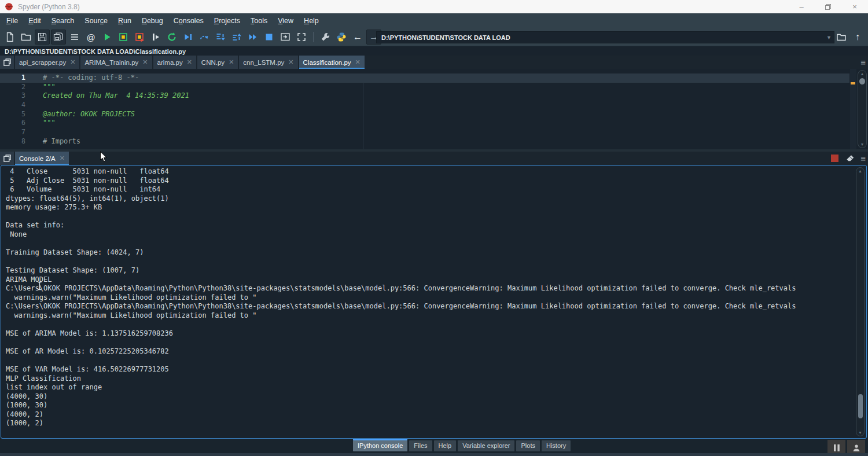 This screenshot has width=868, height=456. What do you see at coordinates (188, 37) in the screenshot?
I see `debug-play-icon` at bounding box center [188, 37].